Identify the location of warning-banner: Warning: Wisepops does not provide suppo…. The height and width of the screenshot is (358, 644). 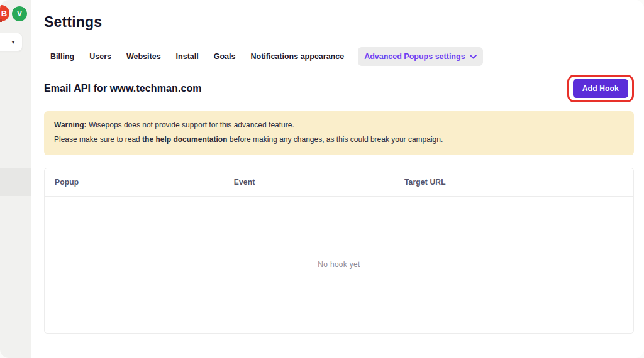
(339, 133).